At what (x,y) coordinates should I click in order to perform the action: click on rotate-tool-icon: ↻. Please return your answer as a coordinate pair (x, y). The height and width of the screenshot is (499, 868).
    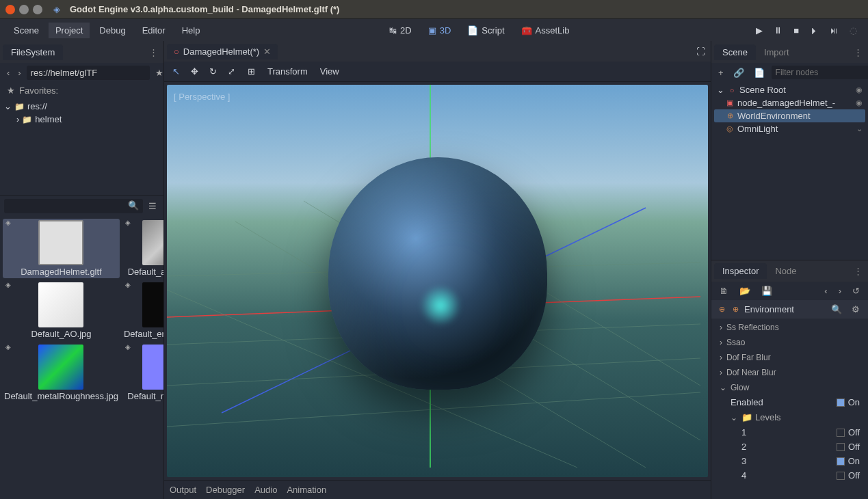
    Looking at the image, I should click on (213, 71).